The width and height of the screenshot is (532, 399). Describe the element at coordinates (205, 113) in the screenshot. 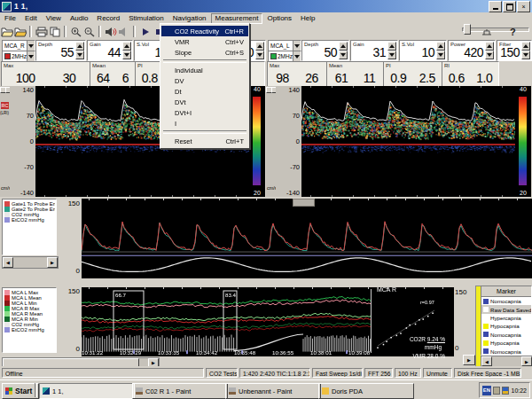

I see `menu-item-dvt-i: DVt+I` at that location.